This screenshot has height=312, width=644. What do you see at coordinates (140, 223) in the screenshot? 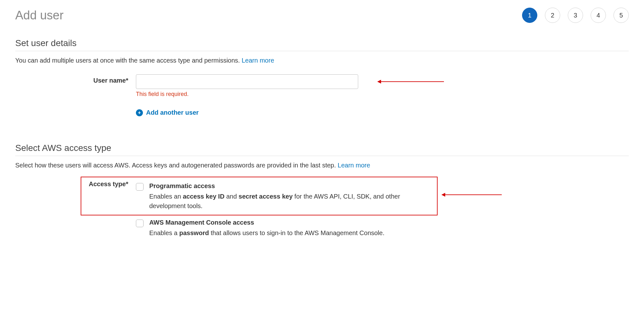
I see `checkbox-console-access` at bounding box center [140, 223].